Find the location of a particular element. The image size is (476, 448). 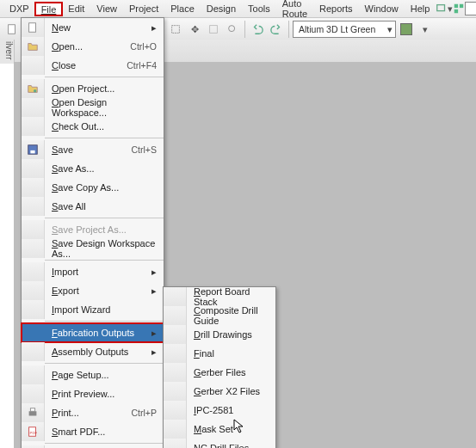

file-item-open-: Open...Ctrl+O is located at coordinates (93, 46).